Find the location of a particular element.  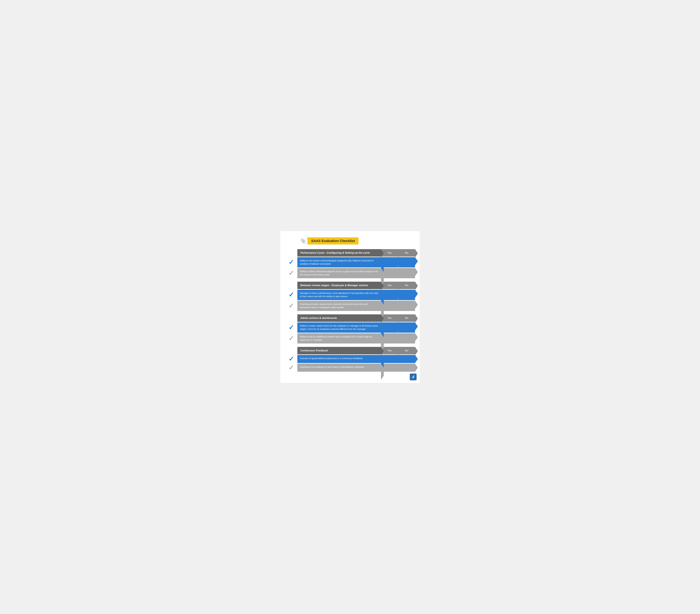

checkmark-row-3: ✓ is located at coordinates (291, 295).